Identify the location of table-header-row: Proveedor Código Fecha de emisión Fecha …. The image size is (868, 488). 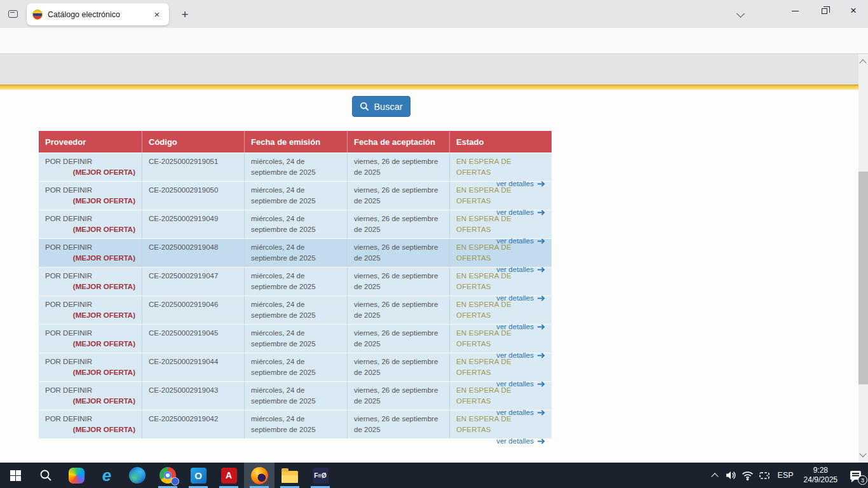
(295, 142).